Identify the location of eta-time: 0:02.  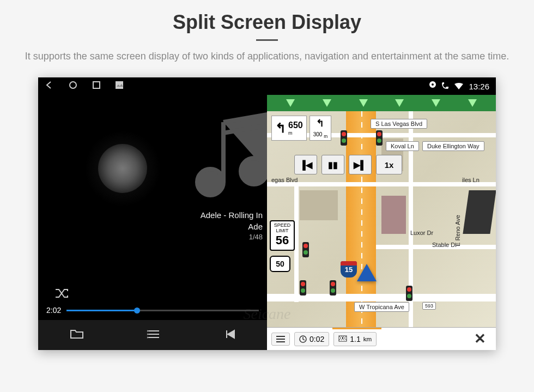
(312, 339).